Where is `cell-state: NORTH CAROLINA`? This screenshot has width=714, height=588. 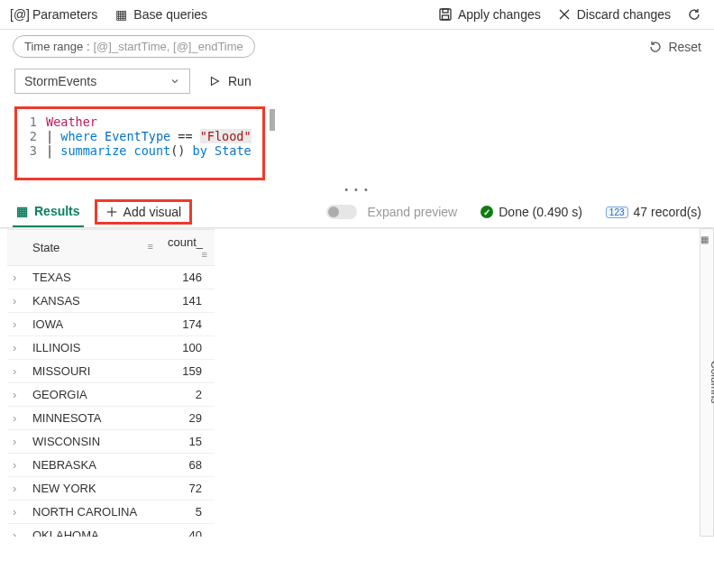
cell-state: NORTH CAROLINA is located at coordinates (93, 512).